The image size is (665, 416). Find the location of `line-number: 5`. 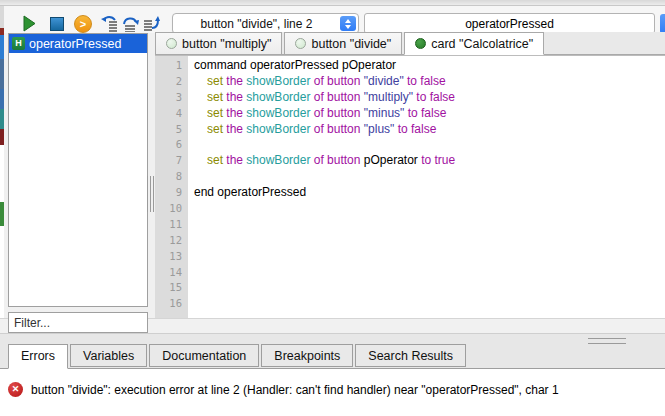

line-number: 5 is located at coordinates (172, 130).